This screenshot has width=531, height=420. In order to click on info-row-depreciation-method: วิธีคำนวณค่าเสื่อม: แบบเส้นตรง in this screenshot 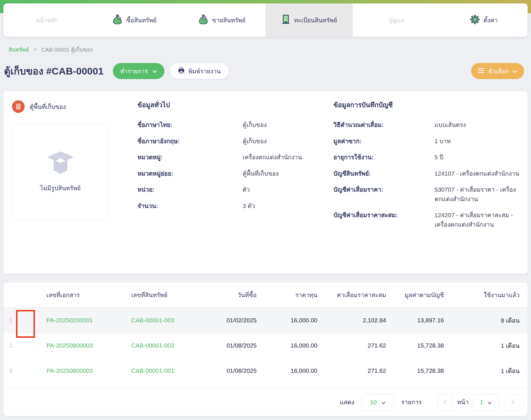, I will do `click(428, 125)`.